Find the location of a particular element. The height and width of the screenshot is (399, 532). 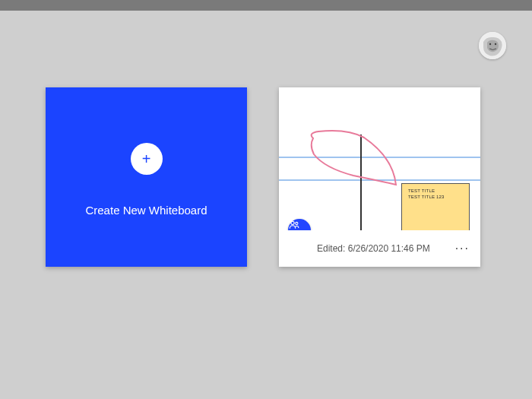

edited-timestamp: 6/26/2020 11:46 PM is located at coordinates (389, 249).